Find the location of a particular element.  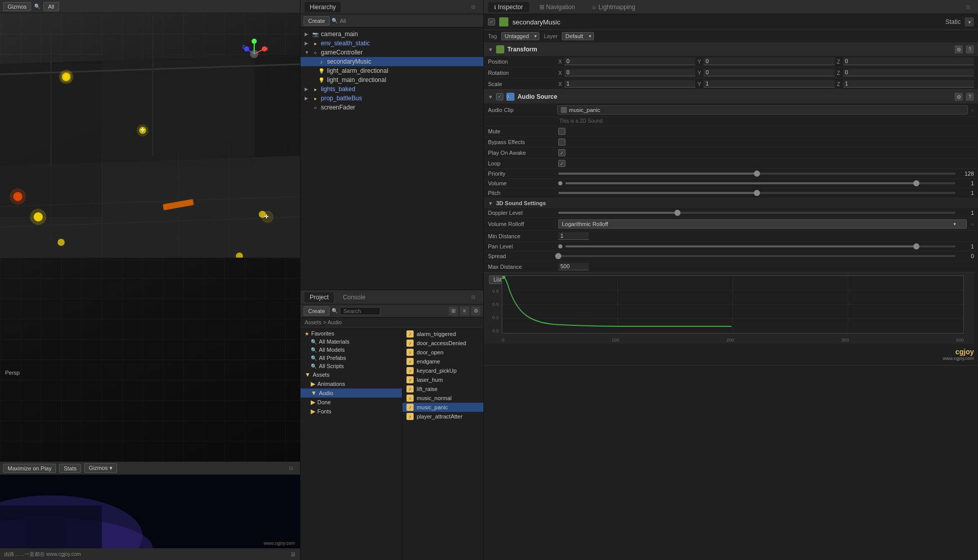

project-animations: ▶ Animations is located at coordinates (351, 384).